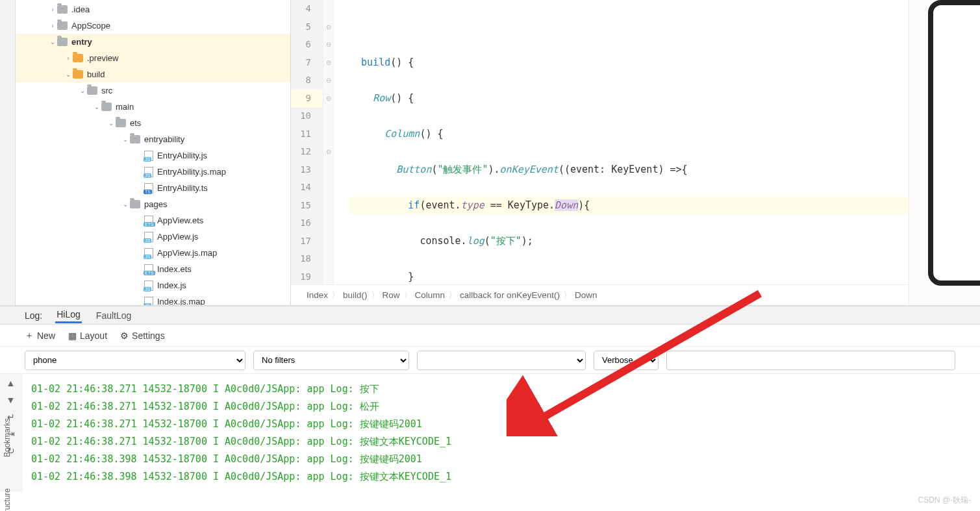 This screenshot has height=511, width=980. What do you see at coordinates (153, 269) in the screenshot?
I see `tree-file-index-ets: ETSIndex.ets` at bounding box center [153, 269].